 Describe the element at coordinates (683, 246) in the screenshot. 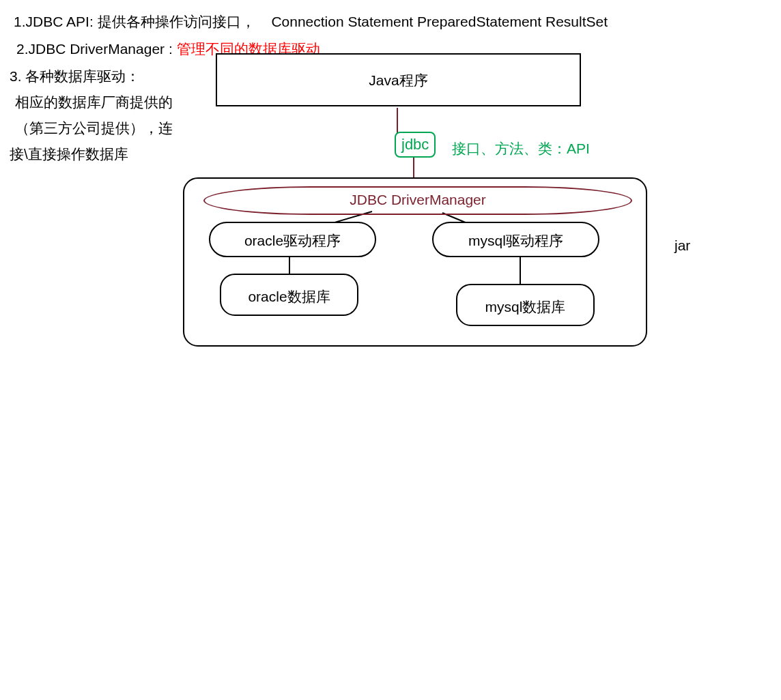

I see `jar-label: jar` at that location.